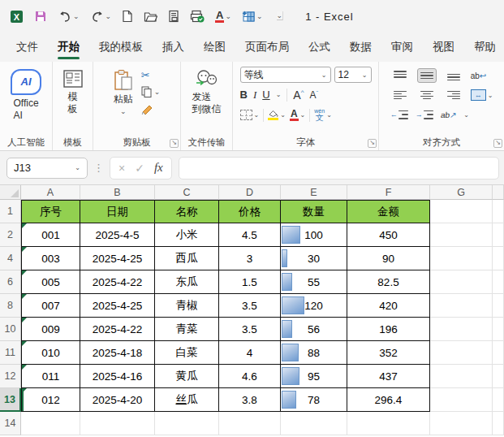 Image resolution: width=504 pixels, height=437 pixels. I want to click on column-header-C: C, so click(187, 193).